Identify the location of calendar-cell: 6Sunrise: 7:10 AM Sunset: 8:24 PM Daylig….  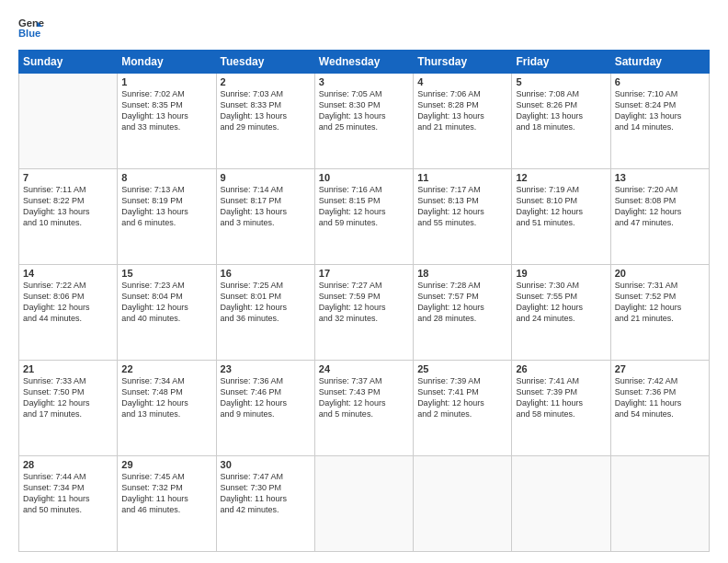
(660, 121).